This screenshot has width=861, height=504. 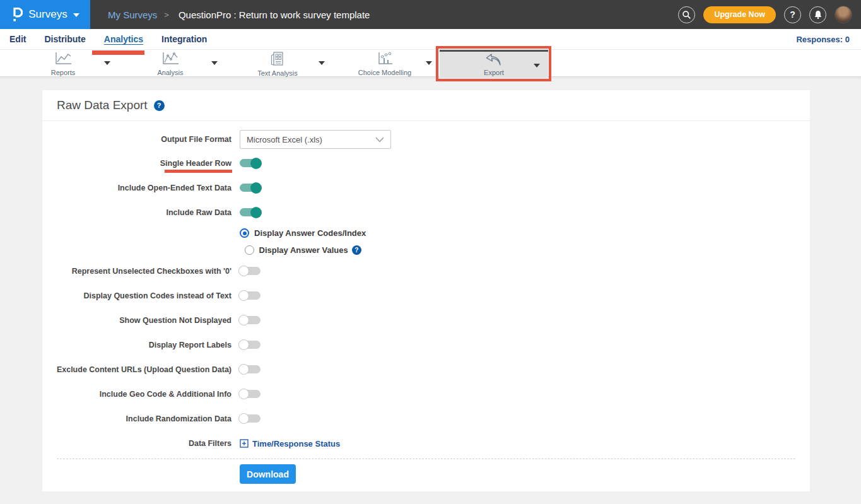 I want to click on tab-distribute: Distribute, so click(x=64, y=39).